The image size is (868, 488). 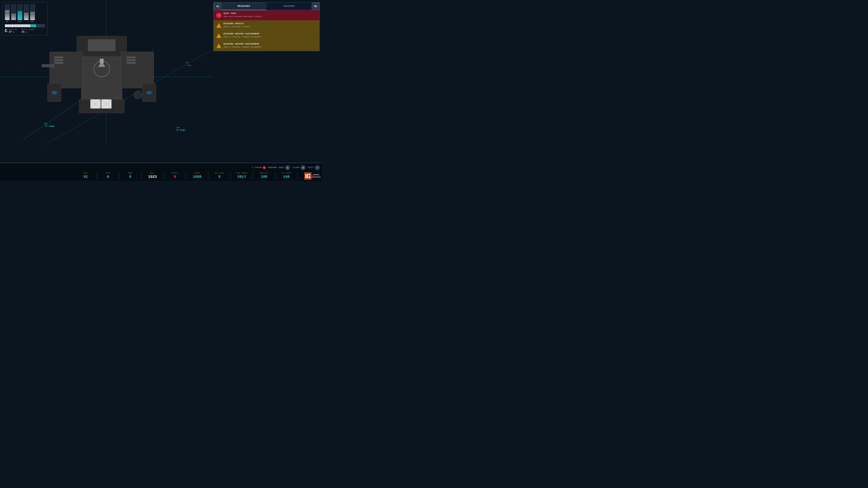 What do you see at coordinates (219, 15) in the screenshot?
I see `error-icon: −` at bounding box center [219, 15].